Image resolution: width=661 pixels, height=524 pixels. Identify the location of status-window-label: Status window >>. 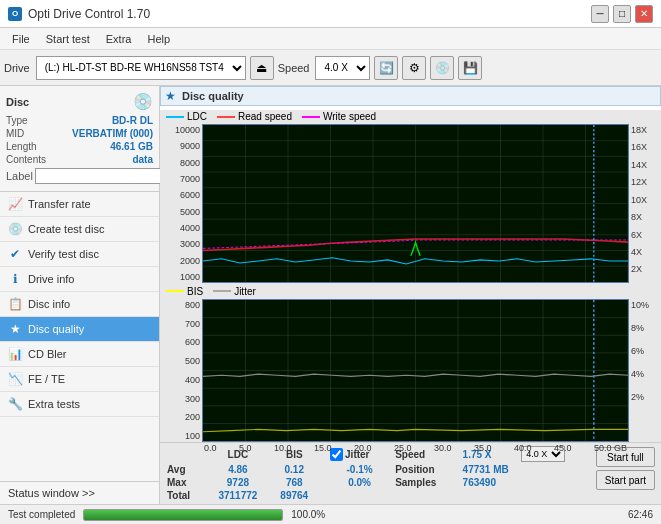
(52, 493).